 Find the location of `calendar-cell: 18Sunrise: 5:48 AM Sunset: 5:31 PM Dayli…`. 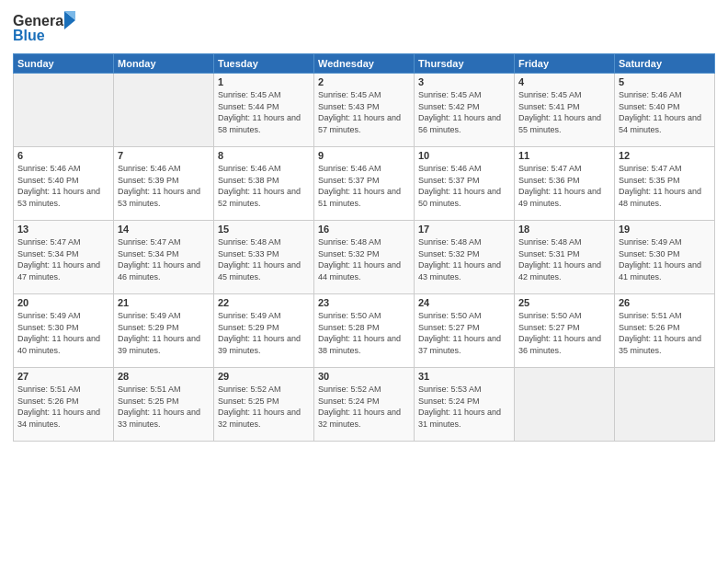

calendar-cell: 18Sunrise: 5:48 AM Sunset: 5:31 PM Dayli… is located at coordinates (564, 258).